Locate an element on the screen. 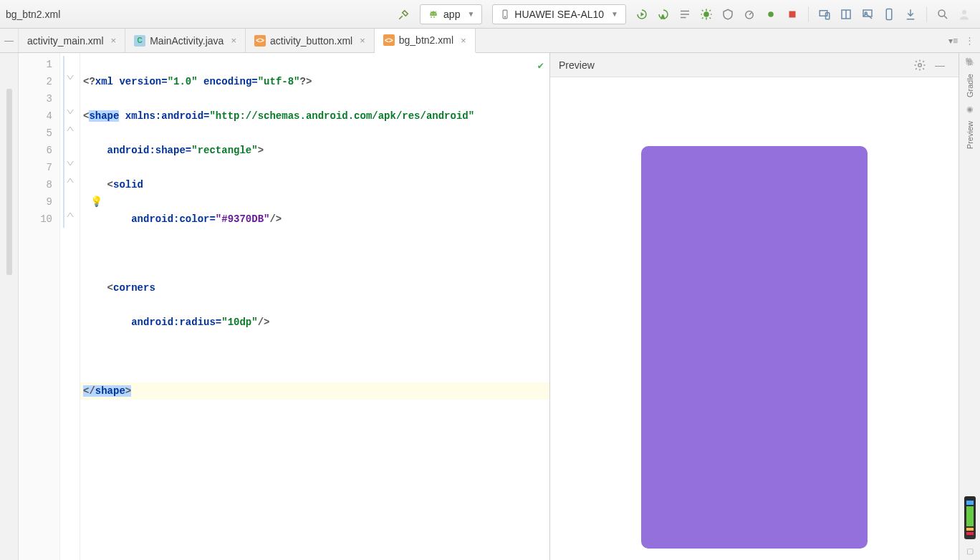  line-number: 4 is located at coordinates (39, 116).